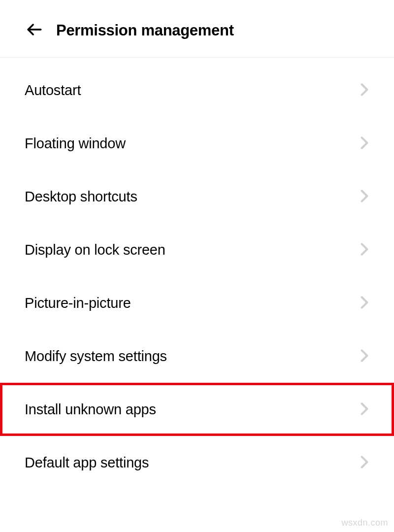 The height and width of the screenshot is (532, 394). Describe the element at coordinates (96, 357) in the screenshot. I see `list-item-label: Modify system settings` at that location.